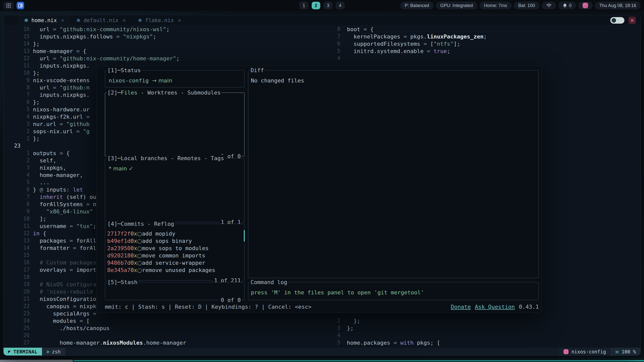 This screenshot has height=362, width=644. I want to click on status-pill: GPU: Integrated, so click(457, 6).